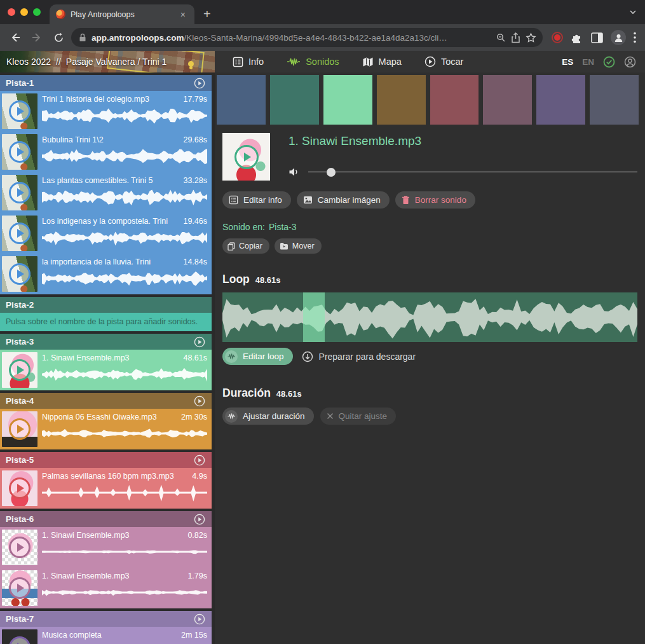 This screenshot has height=644, width=645. I want to click on copy-button: Copiar, so click(246, 246).